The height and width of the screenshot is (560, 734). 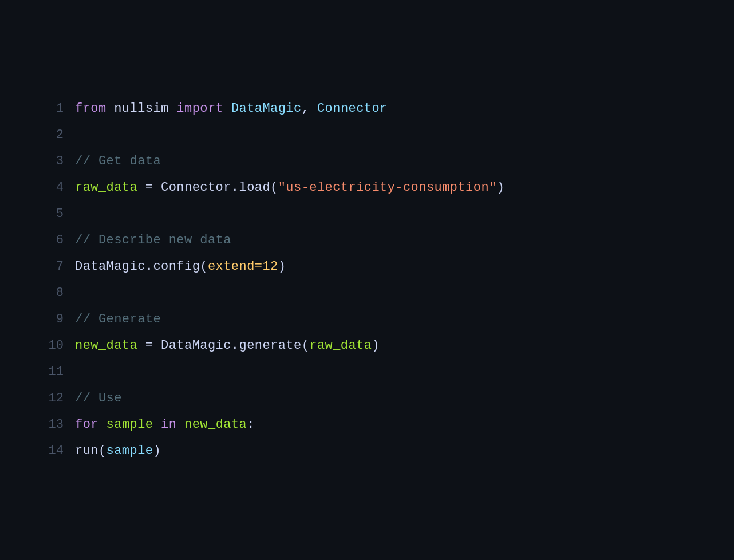 I want to click on line-content: // Get data, so click(x=118, y=161).